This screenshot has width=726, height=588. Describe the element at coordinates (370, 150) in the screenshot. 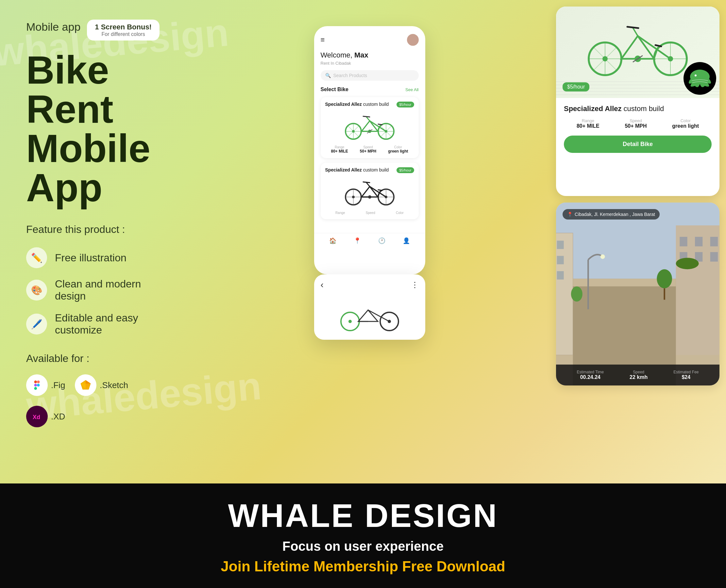

I see `phone-mockup-1: ≡ Welcome, Max Rent In Cibadak` at that location.